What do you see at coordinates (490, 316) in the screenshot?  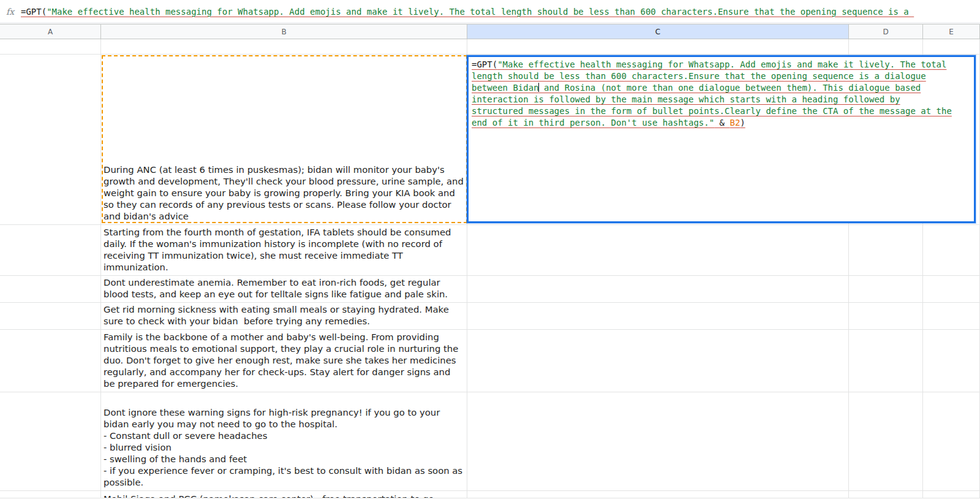 I see `sheet-row-5: Get rid morning sickness with eating sma…` at bounding box center [490, 316].